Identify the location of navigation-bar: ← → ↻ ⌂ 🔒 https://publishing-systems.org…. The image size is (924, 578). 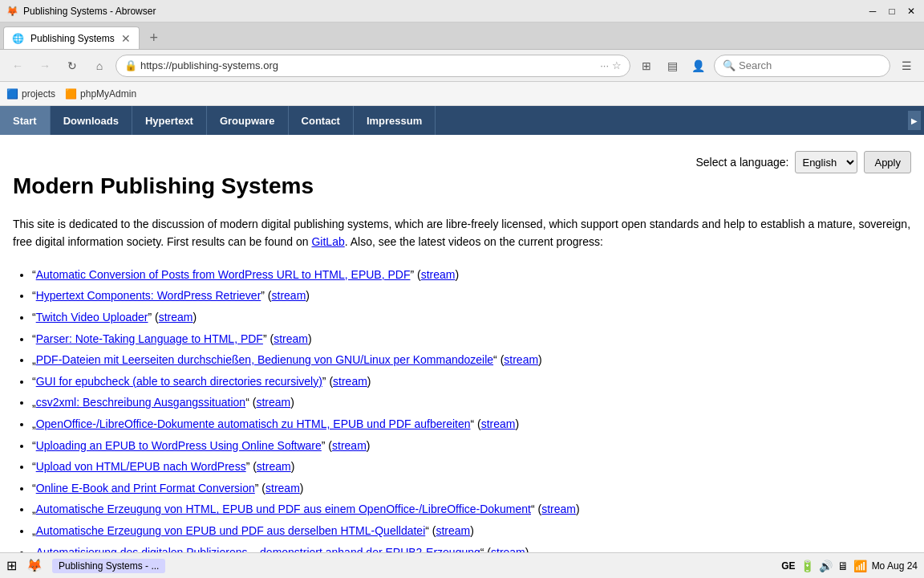
(462, 66).